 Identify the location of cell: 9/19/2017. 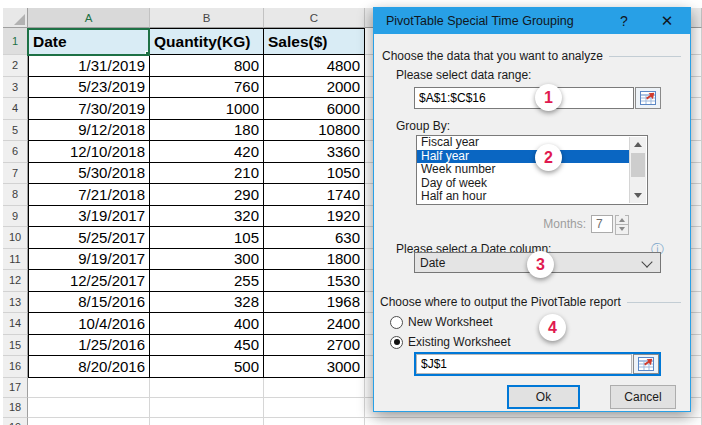
(89, 260).